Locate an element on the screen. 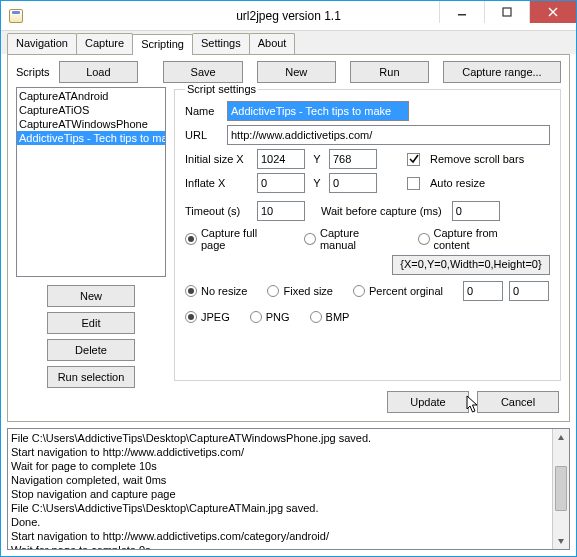 This screenshot has height=557, width=577. minimize-button is located at coordinates (462, 12).